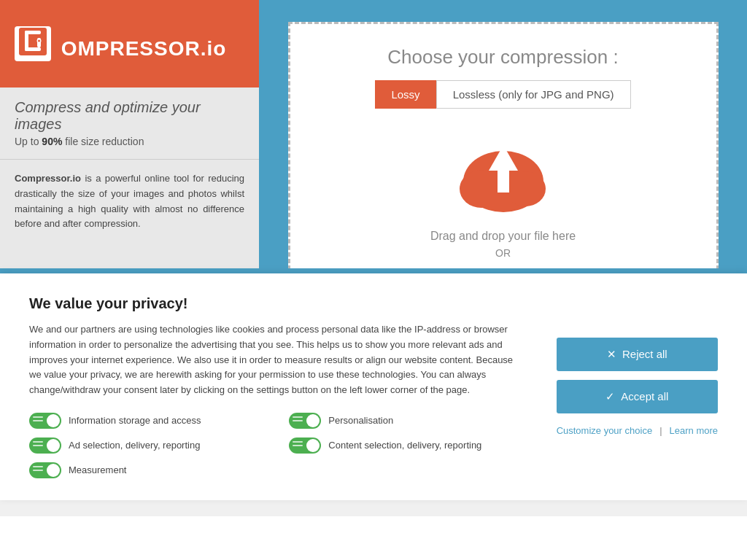 The image size is (747, 560). What do you see at coordinates (605, 430) in the screenshot?
I see `customize-choice-link: Customize your choice` at bounding box center [605, 430].